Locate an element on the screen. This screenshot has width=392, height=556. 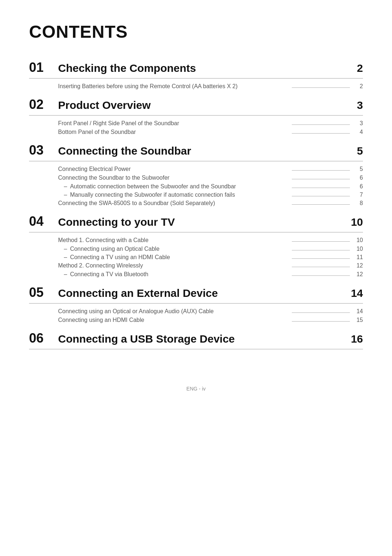
toc-entry-text: Connecting Electrical Power is located at coordinates (173, 169).